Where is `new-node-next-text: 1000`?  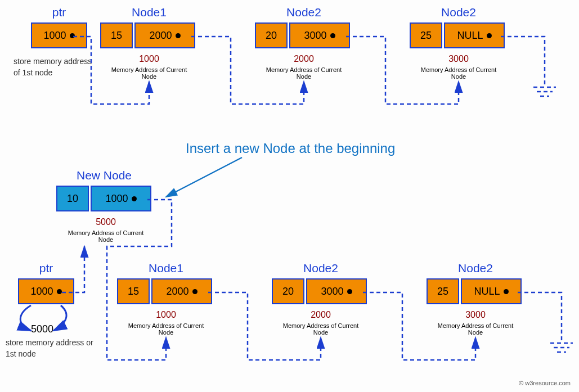
new-node-next-text: 1000 is located at coordinates (116, 199).